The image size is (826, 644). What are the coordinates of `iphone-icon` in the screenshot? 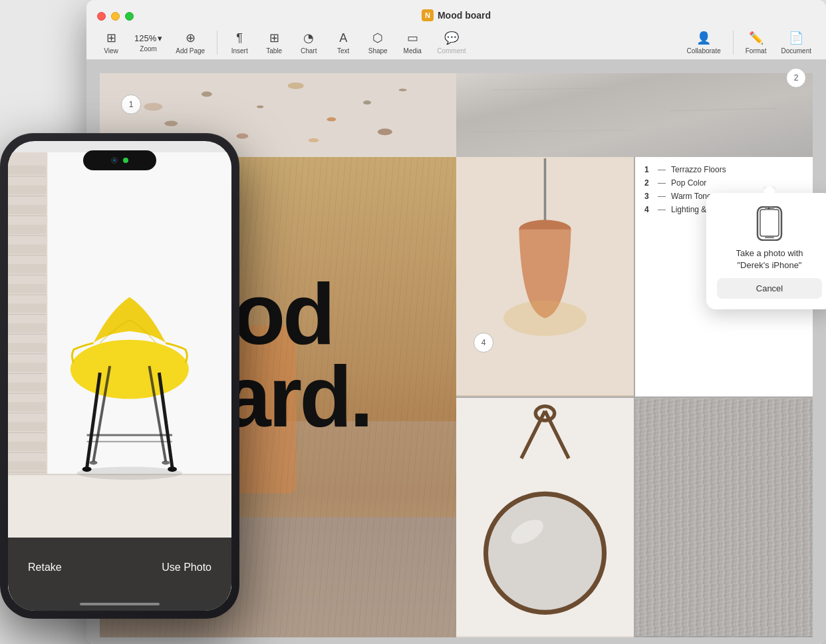 It's located at (769, 224).